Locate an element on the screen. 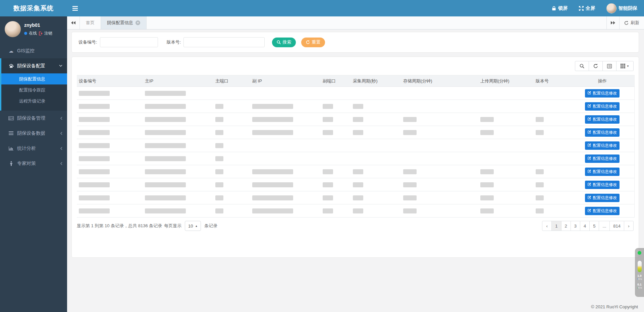  page-button: 5 is located at coordinates (594, 226).